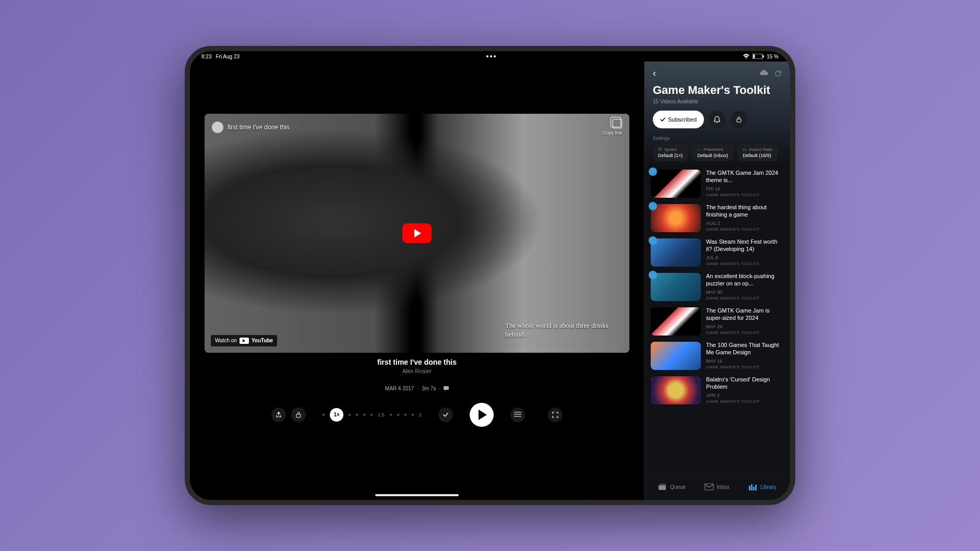  I want to click on video-duration: 3m 7s, so click(429, 388).